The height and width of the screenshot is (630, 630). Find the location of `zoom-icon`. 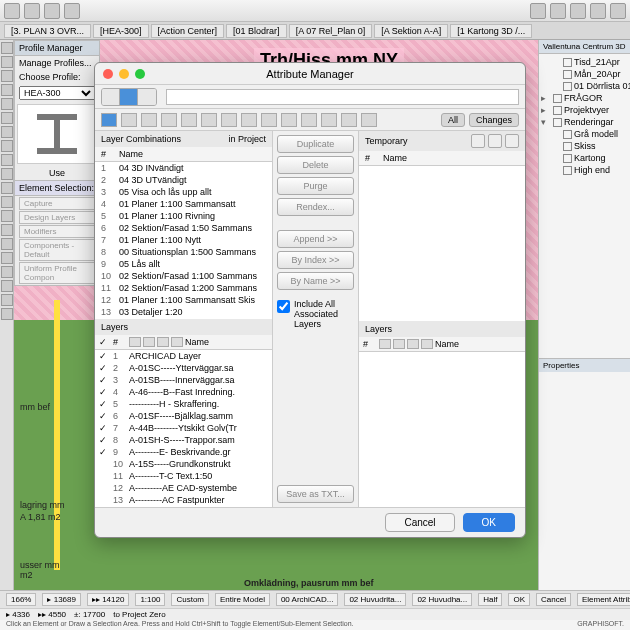

zoom-icon is located at coordinates (140, 74).